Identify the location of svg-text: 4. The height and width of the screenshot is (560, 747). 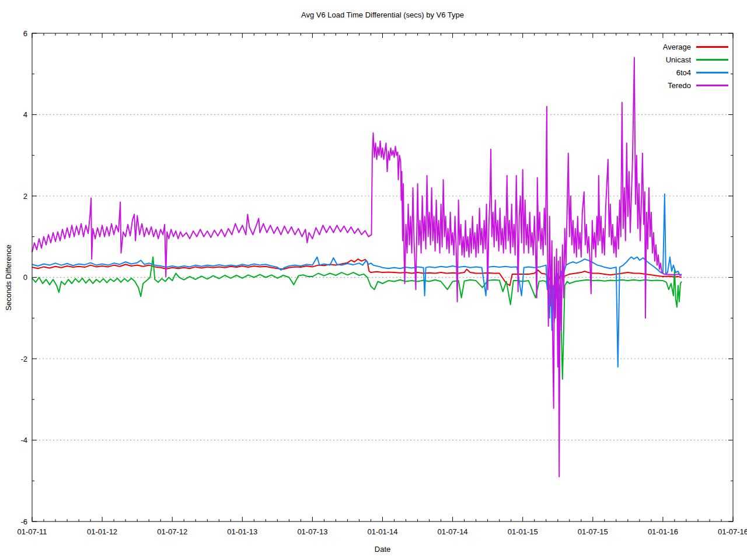
(26, 114).